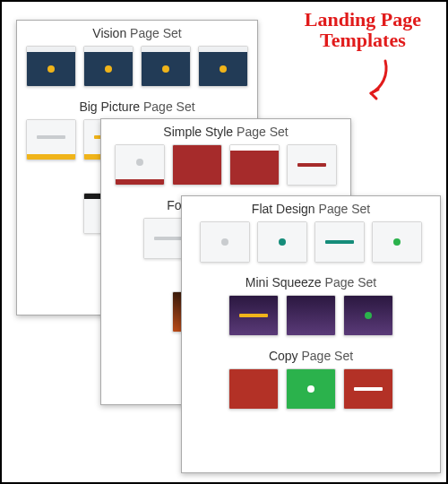  Describe the element at coordinates (311, 355) in the screenshot. I see `set-title-copy: Copy Page Set` at that location.